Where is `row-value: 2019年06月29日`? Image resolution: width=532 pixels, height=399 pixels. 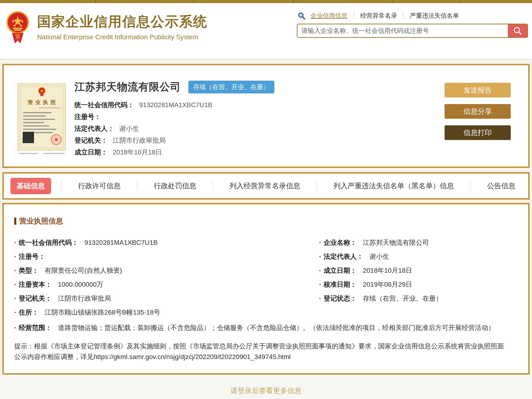
row-value: 2019年06月29日 is located at coordinates (387, 284).